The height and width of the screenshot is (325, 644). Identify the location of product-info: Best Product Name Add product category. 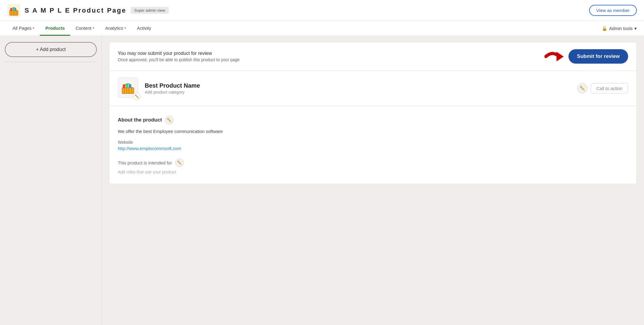
(173, 88).